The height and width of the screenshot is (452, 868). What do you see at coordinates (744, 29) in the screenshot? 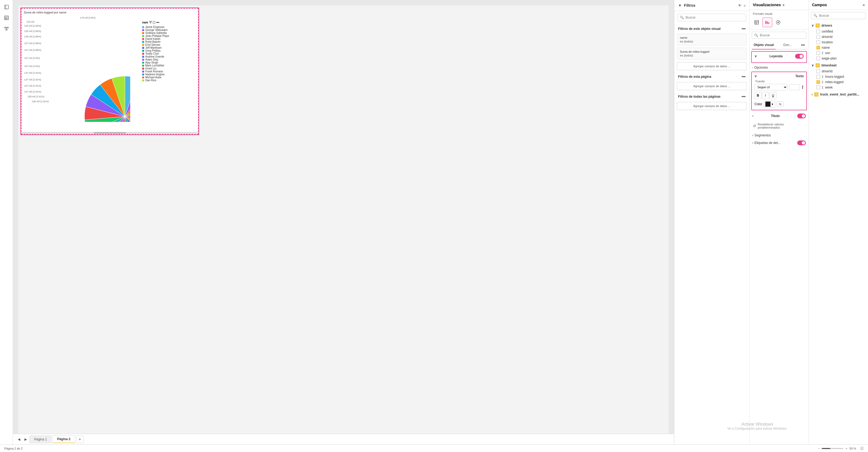
I see `filters-visual-more: •••` at bounding box center [744, 29].